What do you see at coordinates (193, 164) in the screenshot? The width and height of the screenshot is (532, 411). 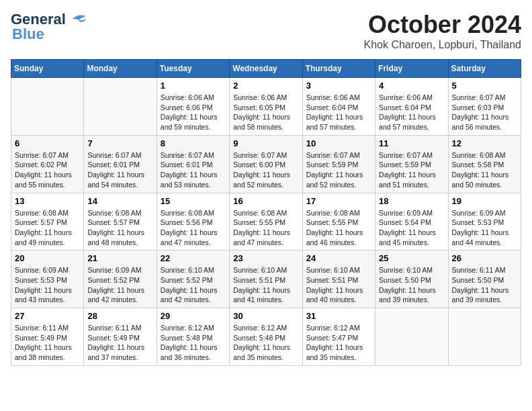 I see `calendar-cell: 8Sunrise: 6:07 AM Sunset: 6:01 PM Daylig…` at bounding box center [193, 164].